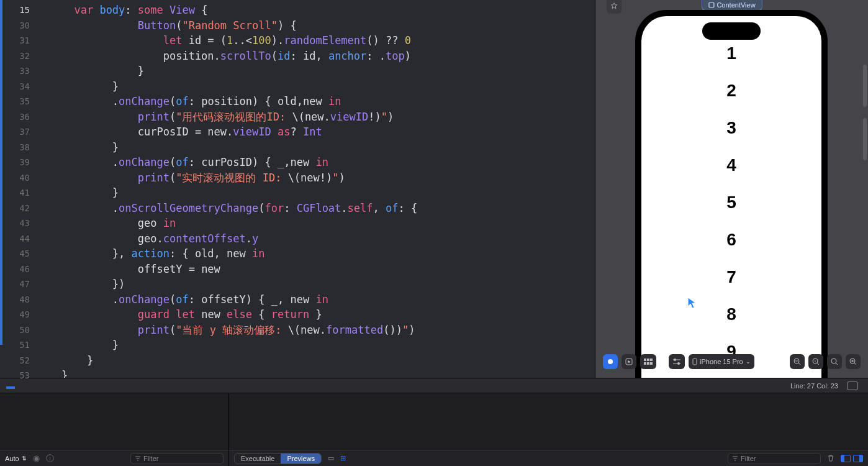  What do you see at coordinates (858, 459) in the screenshot?
I see `toggle-right-pane` at bounding box center [858, 459].